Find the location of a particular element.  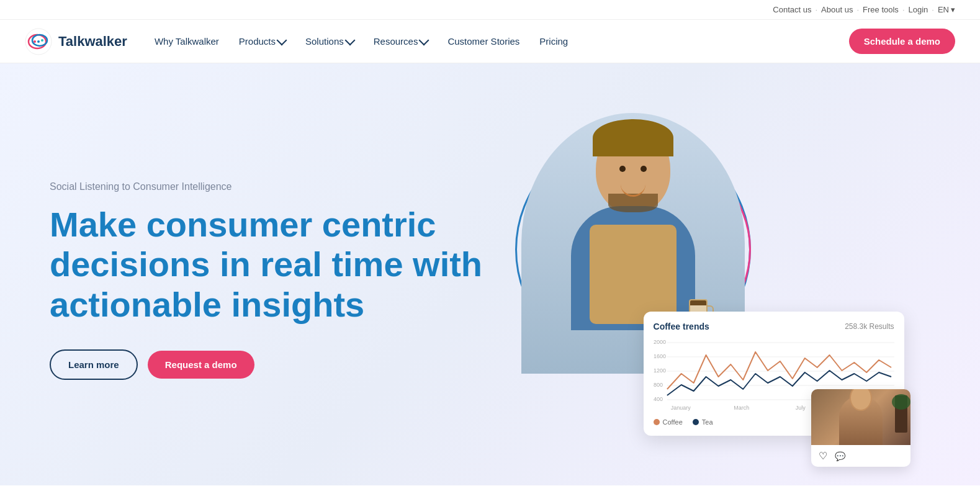

social-image is located at coordinates (861, 417).